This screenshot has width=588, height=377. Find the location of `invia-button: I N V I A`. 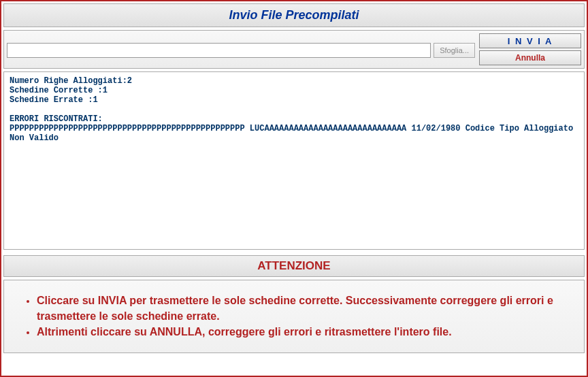

invia-button: I N V I A is located at coordinates (530, 41).